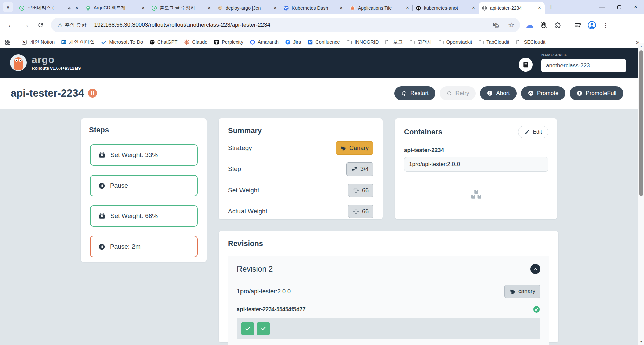 This screenshot has height=345, width=644. What do you see at coordinates (42, 42) in the screenshot?
I see `bookmark-label: 개인 Notion` at bounding box center [42, 42].